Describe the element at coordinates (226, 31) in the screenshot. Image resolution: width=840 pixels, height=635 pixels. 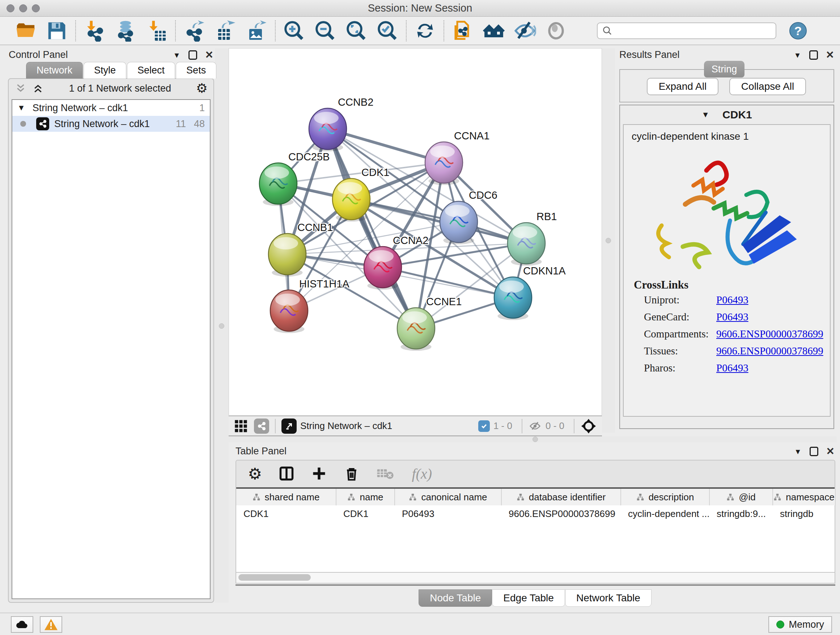
I see `export-table-button` at that location.